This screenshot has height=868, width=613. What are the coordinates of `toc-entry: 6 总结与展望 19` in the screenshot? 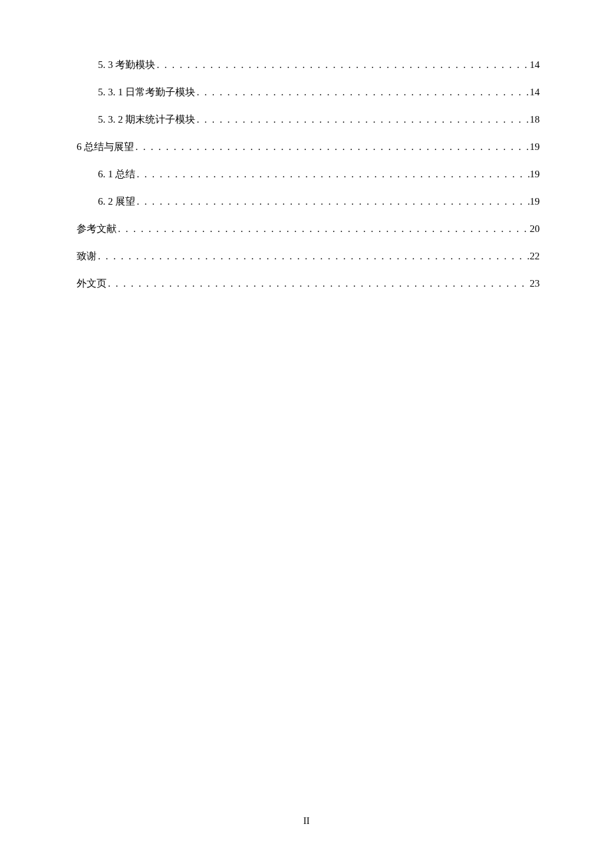 It's located at (308, 147).